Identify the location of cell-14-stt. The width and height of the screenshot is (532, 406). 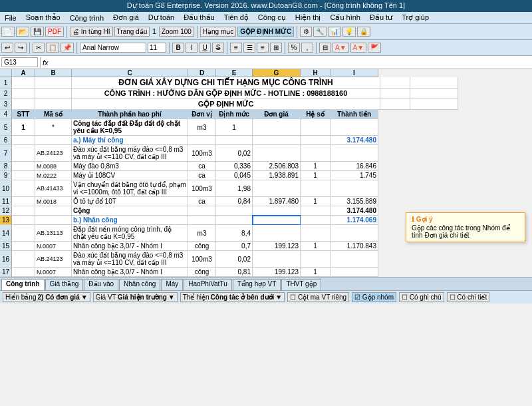
(24, 233).